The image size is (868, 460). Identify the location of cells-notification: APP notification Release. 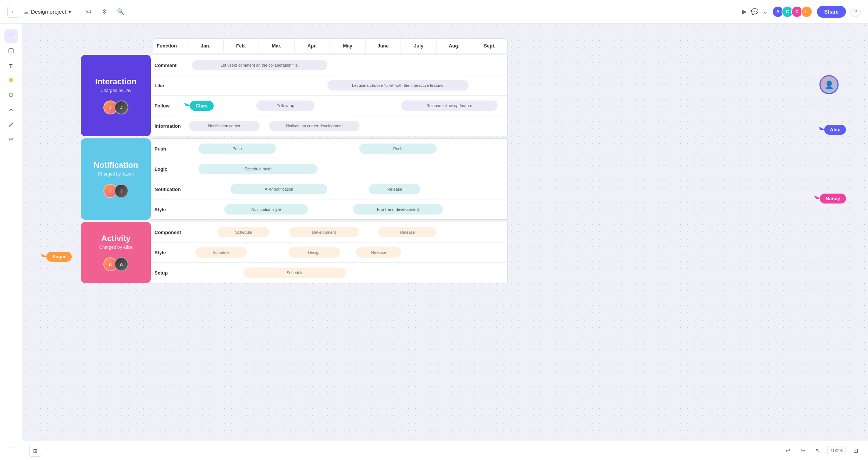
(346, 189).